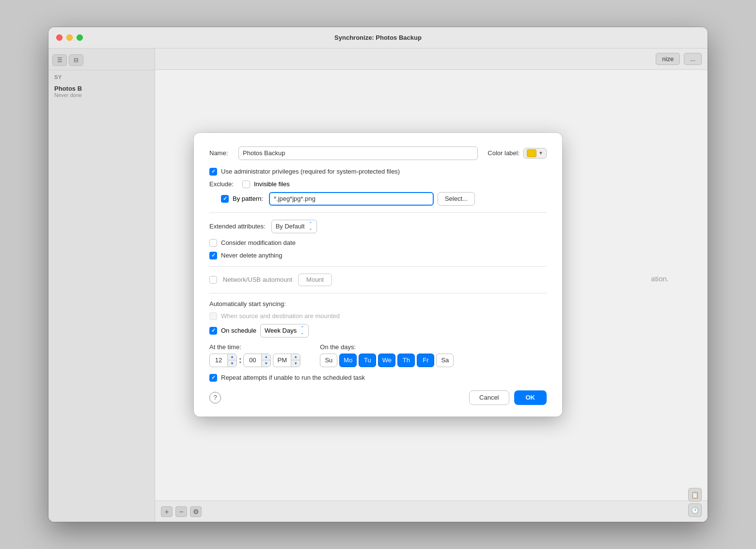 The height and width of the screenshot is (549, 756). Describe the element at coordinates (378, 184) in the screenshot. I see `exclude-row: Exclude: Invisible files` at that location.